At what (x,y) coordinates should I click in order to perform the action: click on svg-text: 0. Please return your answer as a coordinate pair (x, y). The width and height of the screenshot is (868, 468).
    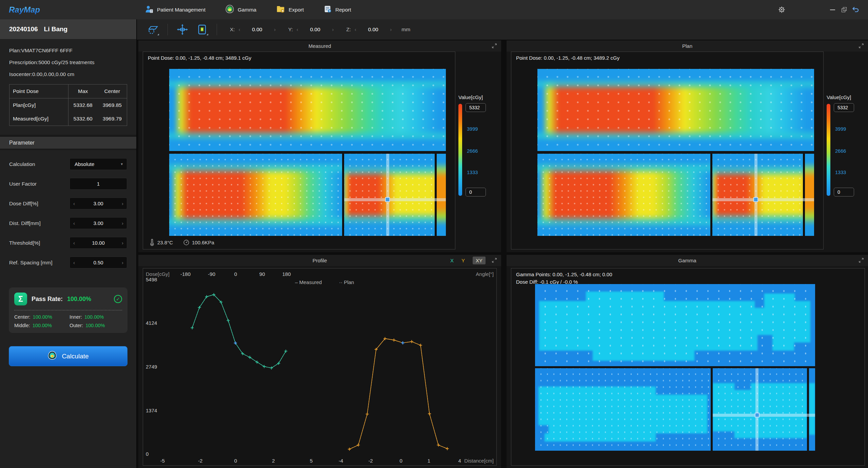
    Looking at the image, I should click on (147, 454).